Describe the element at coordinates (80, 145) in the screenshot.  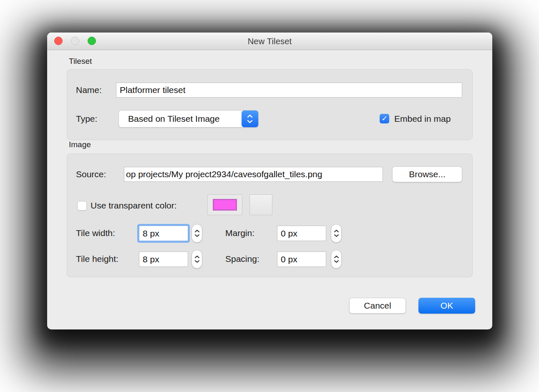
I see `image-section-label: Image` at that location.